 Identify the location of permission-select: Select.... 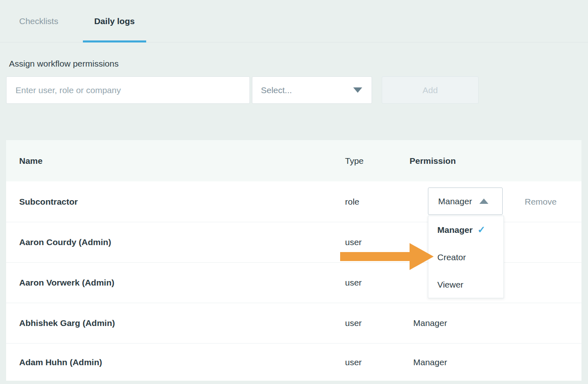
(312, 90).